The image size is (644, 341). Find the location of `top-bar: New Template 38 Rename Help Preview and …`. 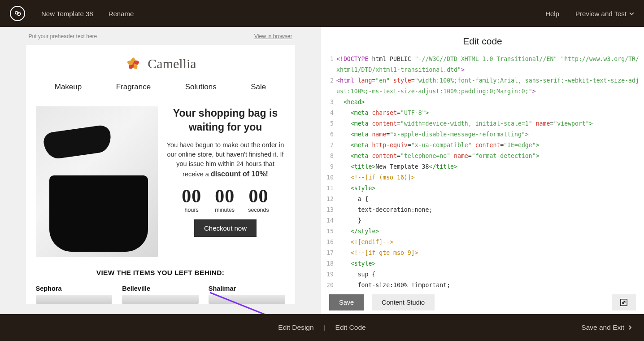

top-bar: New Template 38 Rename Help Preview and … is located at coordinates (322, 13).